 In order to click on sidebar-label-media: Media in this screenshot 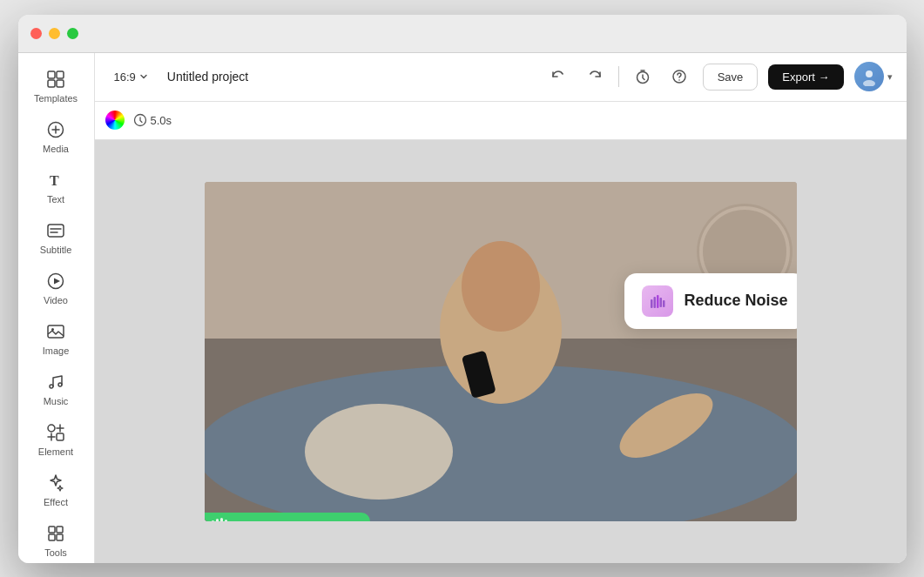, I will do `click(56, 149)`.